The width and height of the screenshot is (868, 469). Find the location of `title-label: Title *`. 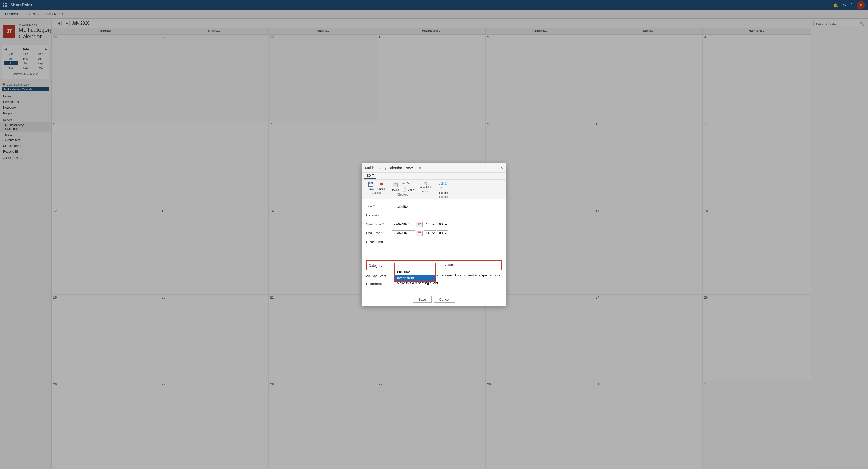

title-label: Title * is located at coordinates (379, 206).